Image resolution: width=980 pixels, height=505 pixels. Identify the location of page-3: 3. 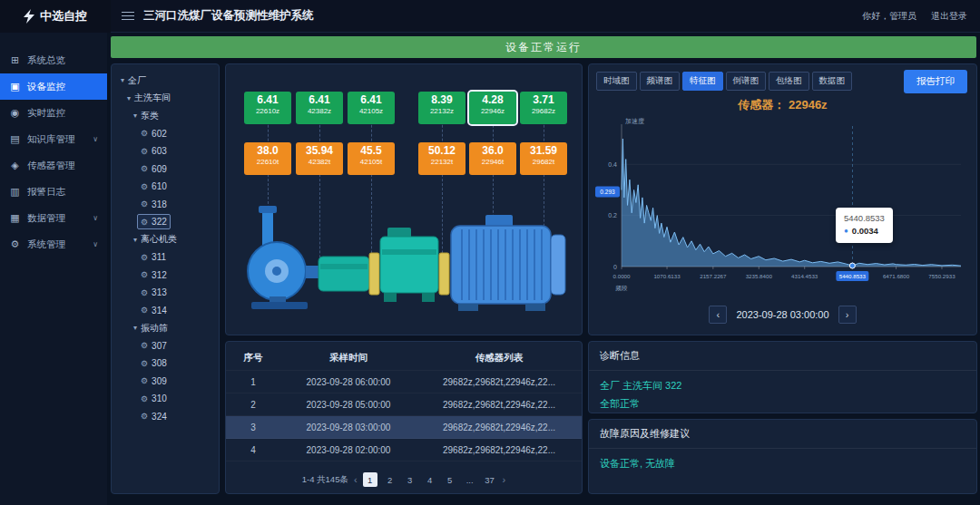
(410, 480).